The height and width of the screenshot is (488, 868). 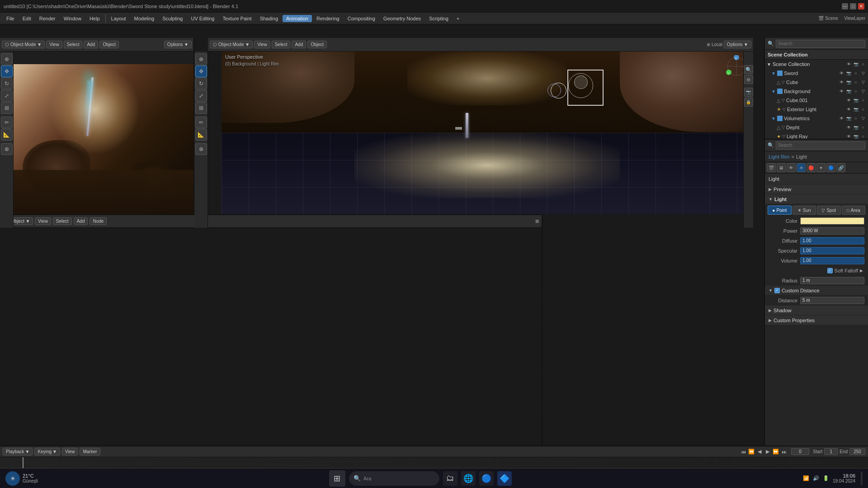 I want to click on depht-cam-icon: 📷, so click(x=856, y=127).